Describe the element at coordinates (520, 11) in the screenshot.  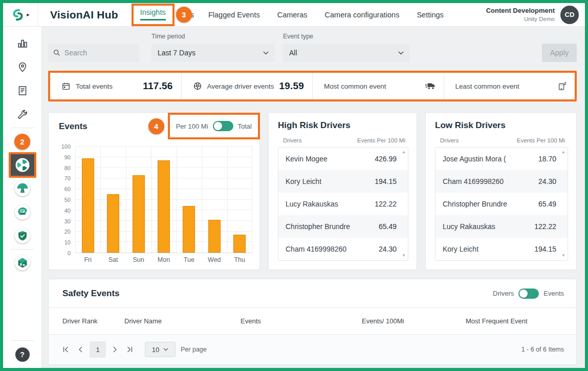
I see `account-org: Content Development` at that location.